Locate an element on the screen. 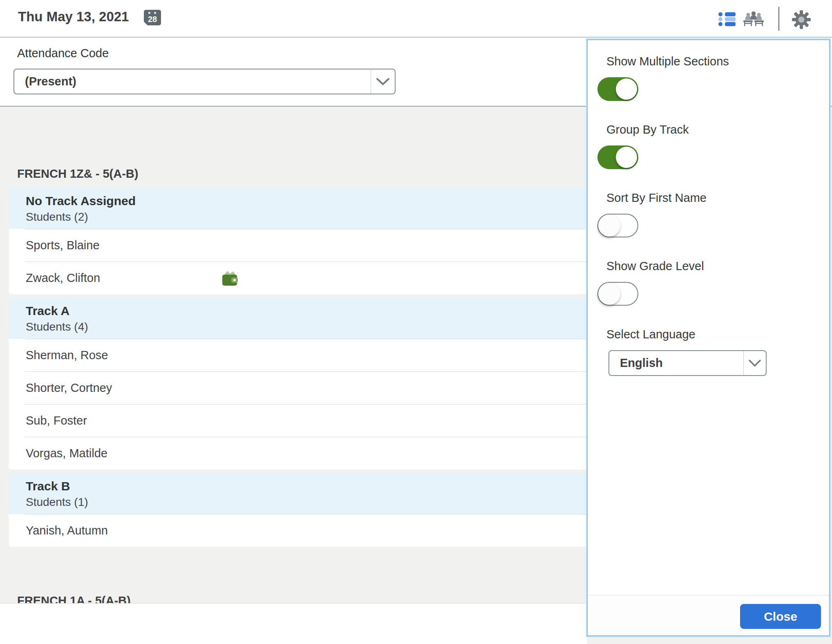 Image resolution: width=832 pixels, height=644 pixels. date-title: Thu May 13, 2021 is located at coordinates (74, 17).